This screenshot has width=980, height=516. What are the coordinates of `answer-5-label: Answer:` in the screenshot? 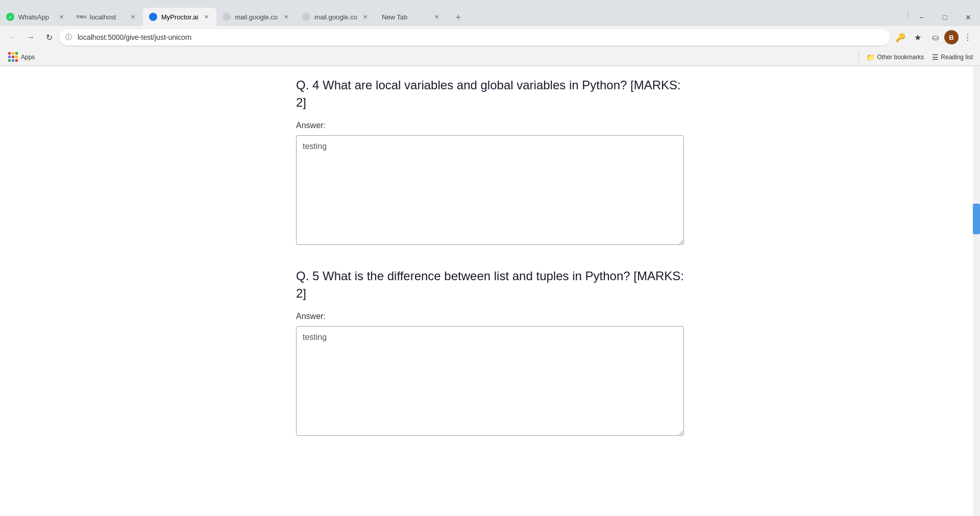 It's located at (490, 316).